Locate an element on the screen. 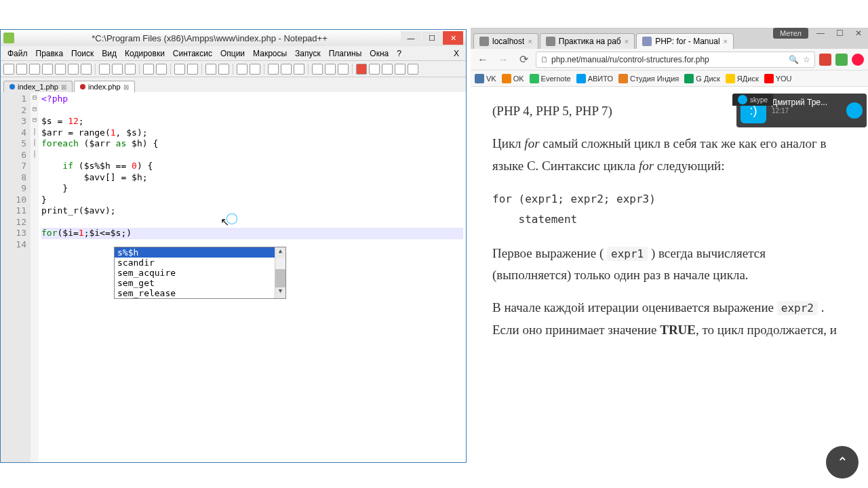 This screenshot has height=488, width=868. browser-tab-php-manual: PHP: for - Manual × is located at coordinates (685, 41).